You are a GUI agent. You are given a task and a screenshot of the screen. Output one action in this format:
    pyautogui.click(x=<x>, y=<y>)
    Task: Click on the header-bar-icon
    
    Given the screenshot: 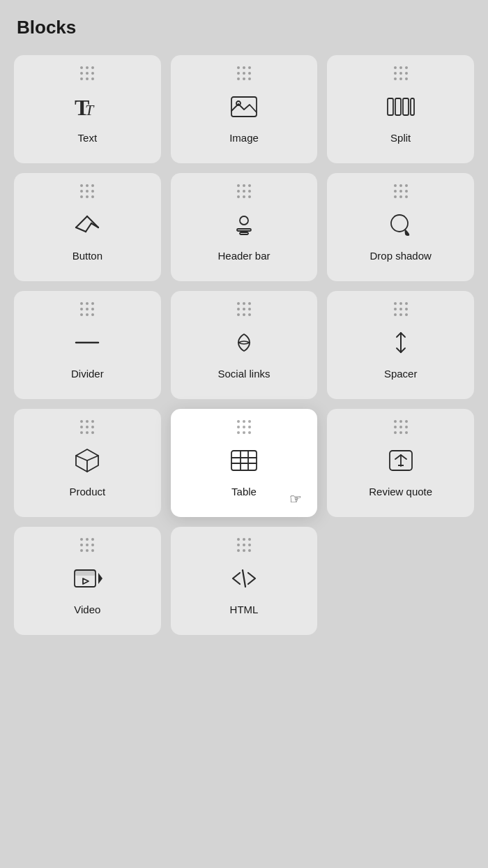 What is the action you would take?
    pyautogui.click(x=244, y=225)
    